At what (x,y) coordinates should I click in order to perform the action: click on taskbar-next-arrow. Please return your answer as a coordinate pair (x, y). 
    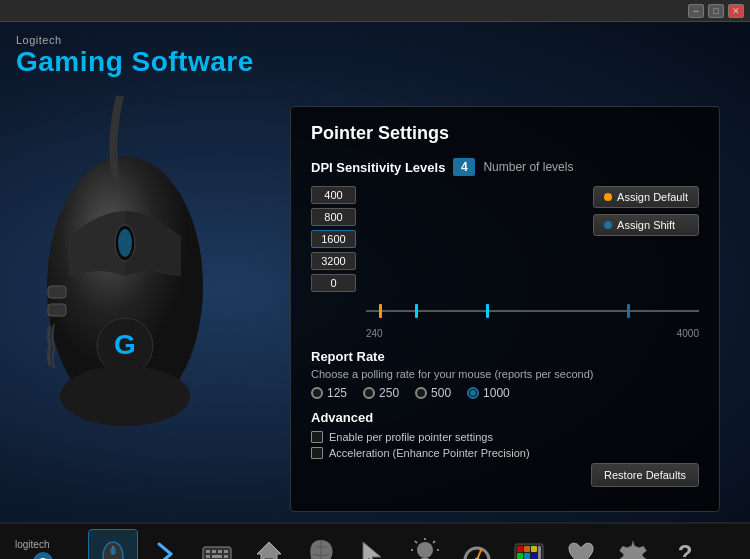
    Looking at the image, I should click on (165, 544).